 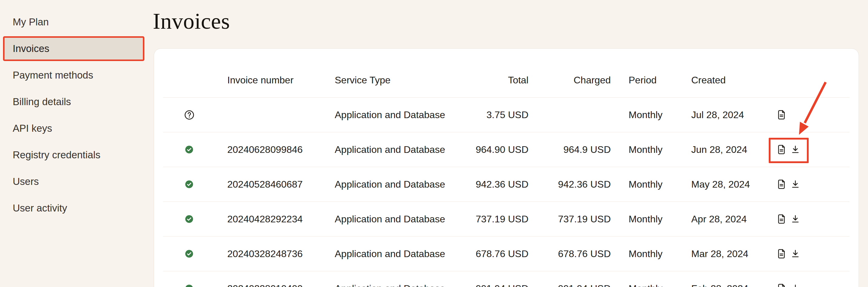 I want to click on total-cell: 964.90 USD, so click(x=503, y=150).